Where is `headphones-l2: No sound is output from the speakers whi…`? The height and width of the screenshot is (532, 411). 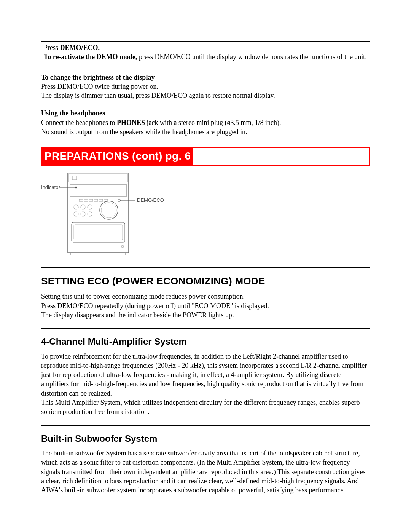 headphones-l2: No sound is output from the speakers whi… is located at coordinates (206, 132).